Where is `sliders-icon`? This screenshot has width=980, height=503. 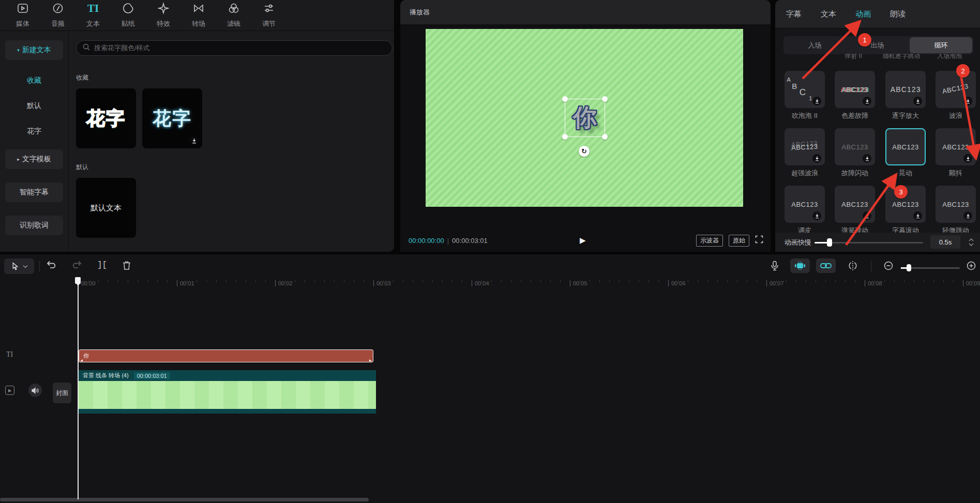
sliders-icon is located at coordinates (269, 8).